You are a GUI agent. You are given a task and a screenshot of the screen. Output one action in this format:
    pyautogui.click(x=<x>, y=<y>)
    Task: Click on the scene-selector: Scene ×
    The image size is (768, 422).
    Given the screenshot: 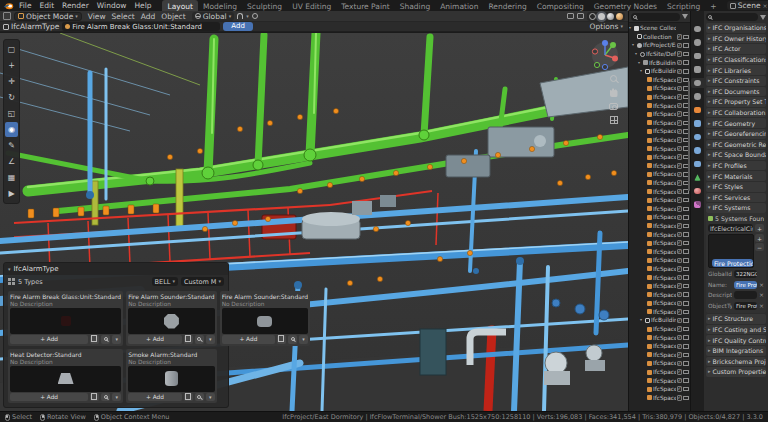 What is the action you would take?
    pyautogui.click(x=748, y=6)
    